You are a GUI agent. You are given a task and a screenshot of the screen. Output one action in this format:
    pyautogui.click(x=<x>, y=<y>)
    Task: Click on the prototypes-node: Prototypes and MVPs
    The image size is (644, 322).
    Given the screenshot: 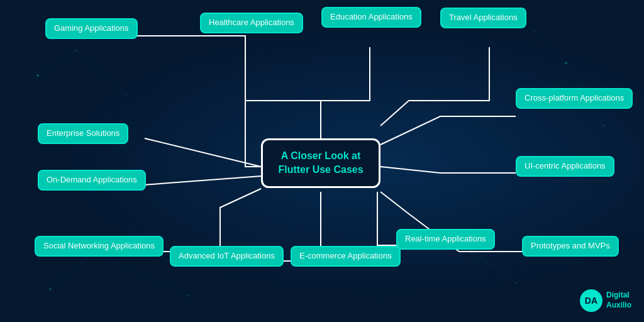 What is the action you would take?
    pyautogui.click(x=570, y=247)
    